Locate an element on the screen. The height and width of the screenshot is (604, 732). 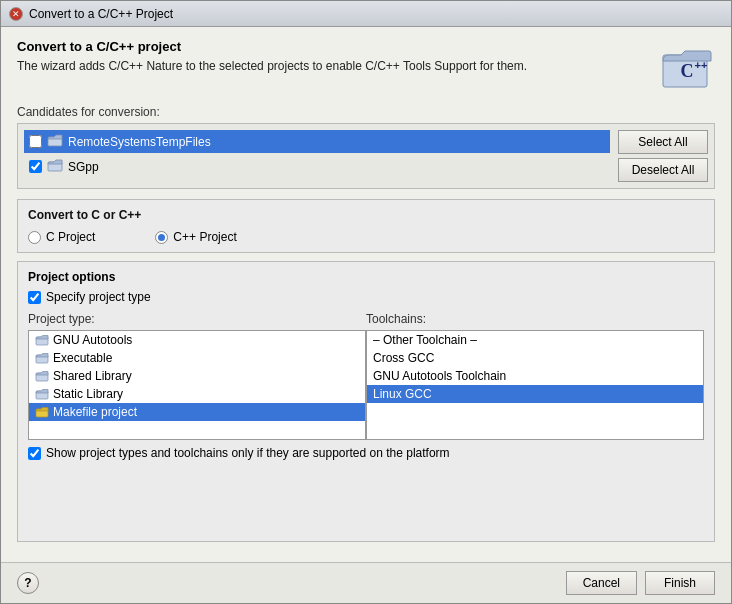
toolchains-list: – Other Toolchain – Cross GCC GNU Autoto… is located at coordinates (535, 385).